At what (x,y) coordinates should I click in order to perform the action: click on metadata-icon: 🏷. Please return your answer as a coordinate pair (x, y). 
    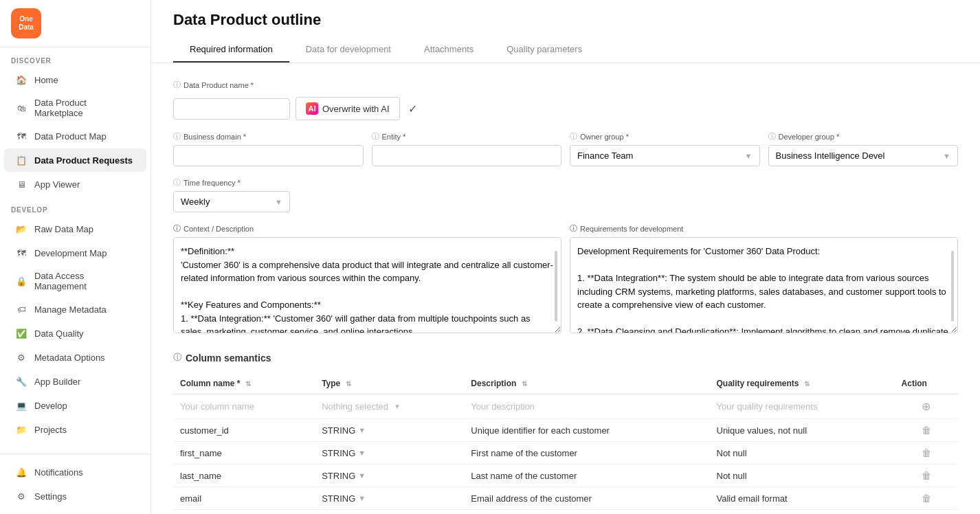
    Looking at the image, I should click on (21, 309).